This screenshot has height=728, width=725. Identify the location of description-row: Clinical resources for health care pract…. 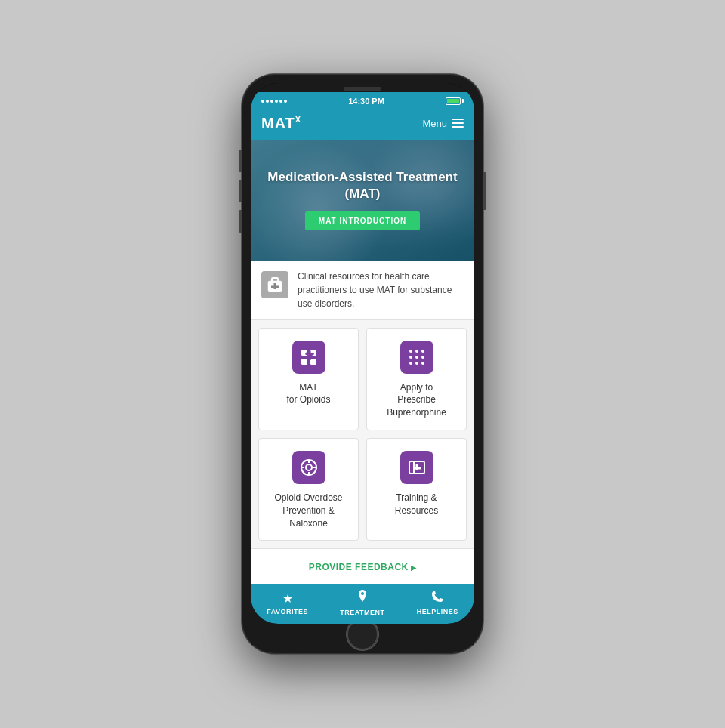
(362, 290).